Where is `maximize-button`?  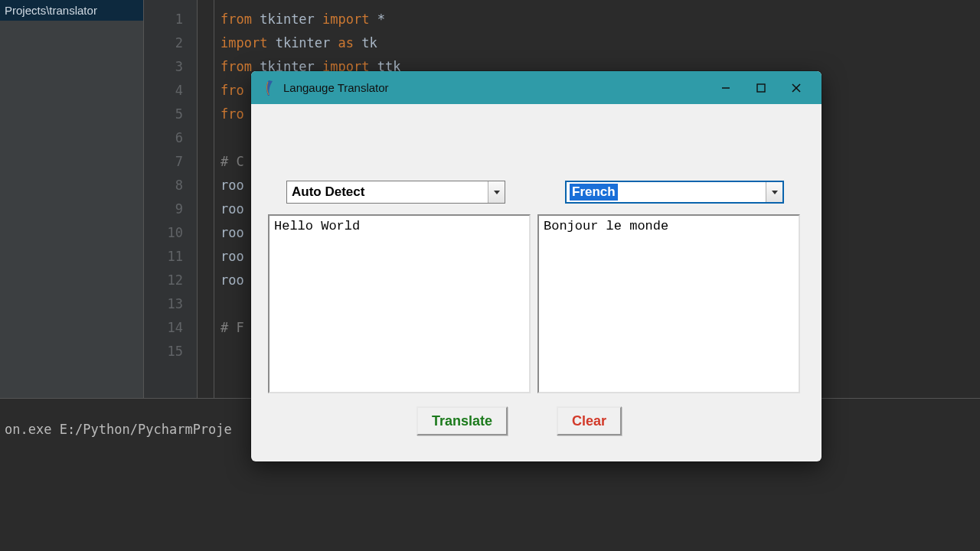
maximize-button is located at coordinates (761, 88).